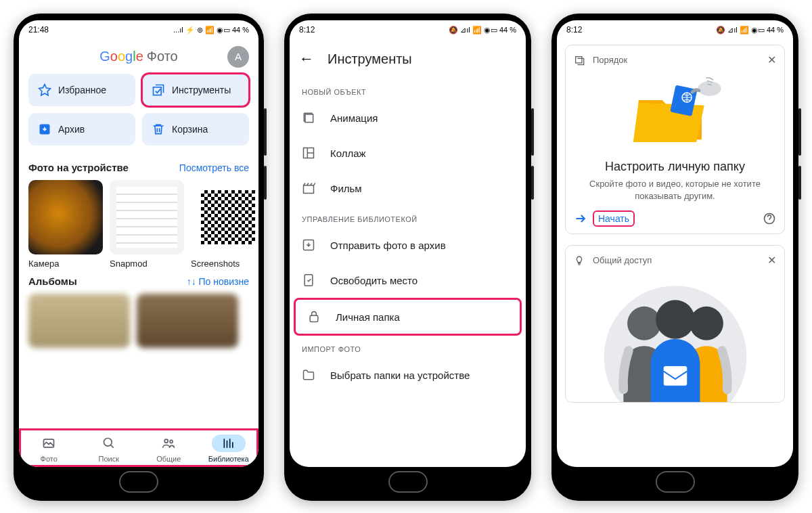  Describe the element at coordinates (45, 129) in the screenshot. I see `archive-icon` at that location.